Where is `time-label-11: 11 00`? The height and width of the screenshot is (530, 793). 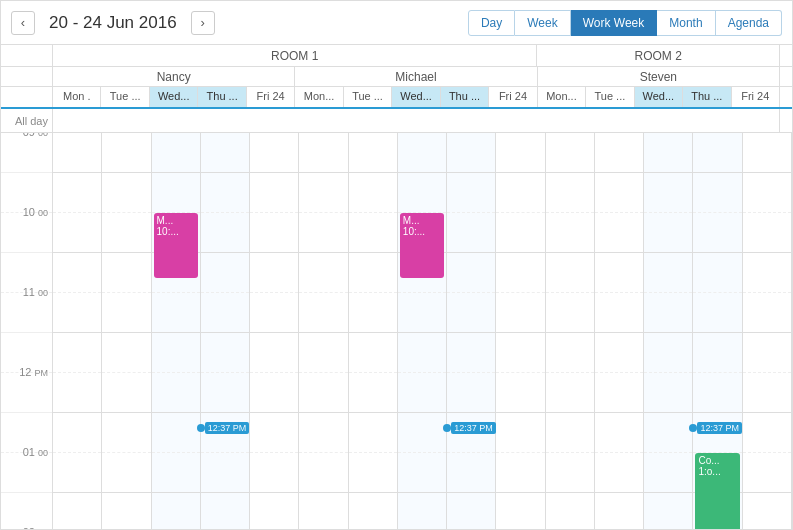
time-label-11: 11 00 is located at coordinates (36, 292).